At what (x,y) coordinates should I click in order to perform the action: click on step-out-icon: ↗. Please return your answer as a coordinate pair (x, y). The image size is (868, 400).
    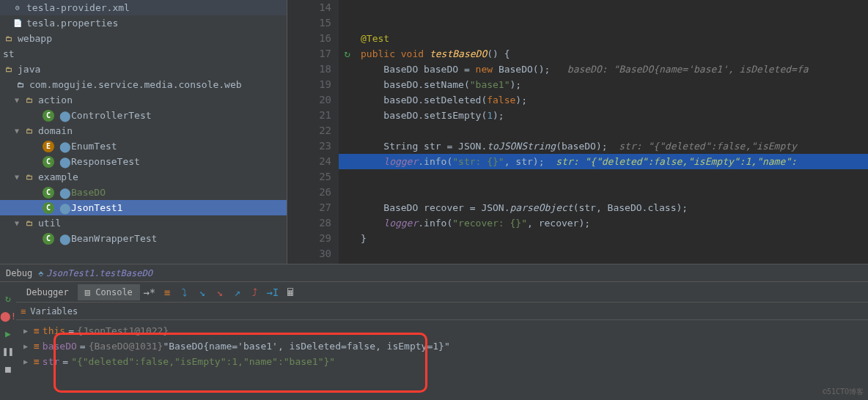
    Looking at the image, I should click on (238, 292).